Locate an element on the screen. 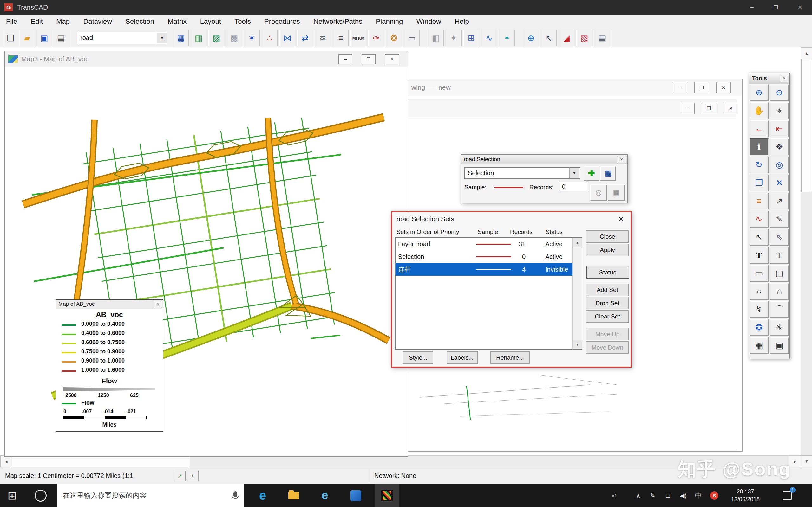 This screenshot has width=812, height=507. dataview-small-icon: ▦ is located at coordinates (608, 173).